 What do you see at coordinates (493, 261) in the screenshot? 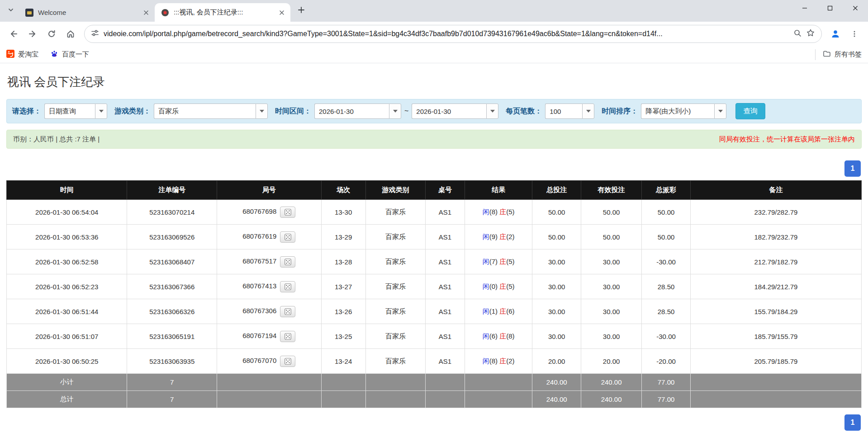
I see `player-score: (7)` at bounding box center [493, 261].